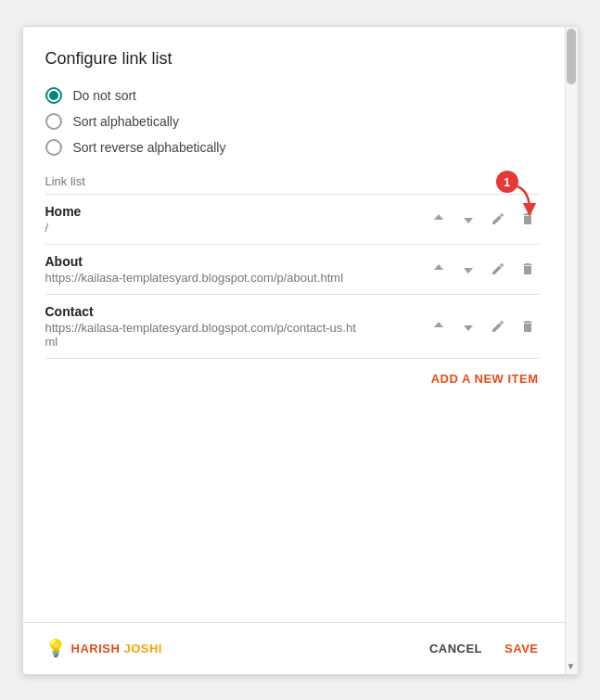  What do you see at coordinates (292, 220) in the screenshot?
I see `link-item-home: Home /` at bounding box center [292, 220].